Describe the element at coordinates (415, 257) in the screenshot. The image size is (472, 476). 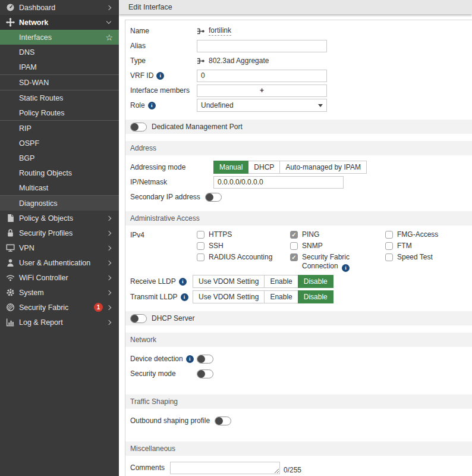
I see `checkbox-label: Speed Test` at that location.